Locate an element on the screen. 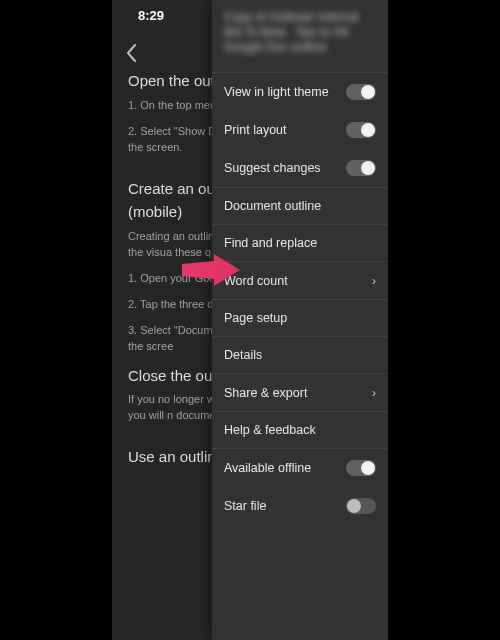 The image size is (500, 640). menu-label: View in light theme is located at coordinates (285, 92).